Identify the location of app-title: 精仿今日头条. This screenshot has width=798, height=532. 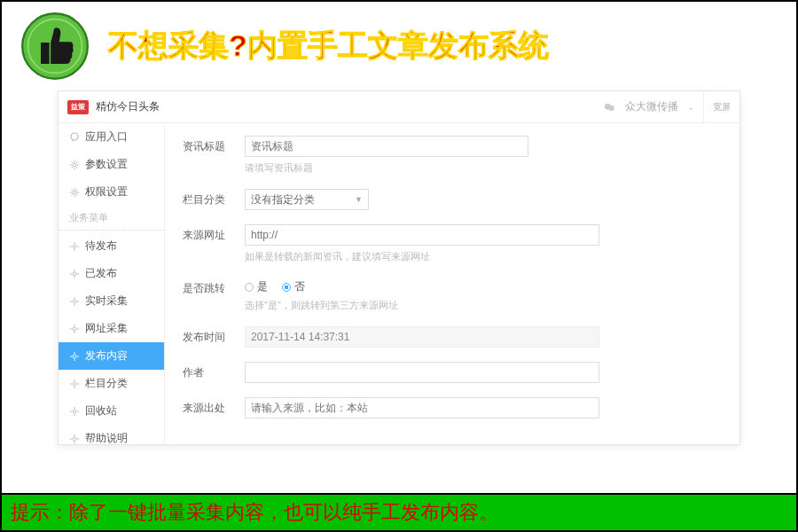
(346, 106).